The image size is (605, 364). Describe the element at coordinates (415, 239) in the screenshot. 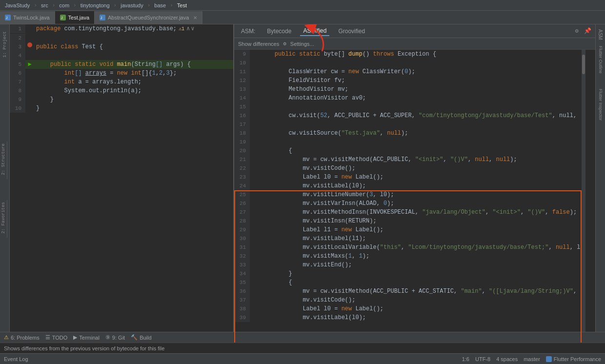

I see `asm-line-30: 30 mv.visitLabel(l1);` at that location.